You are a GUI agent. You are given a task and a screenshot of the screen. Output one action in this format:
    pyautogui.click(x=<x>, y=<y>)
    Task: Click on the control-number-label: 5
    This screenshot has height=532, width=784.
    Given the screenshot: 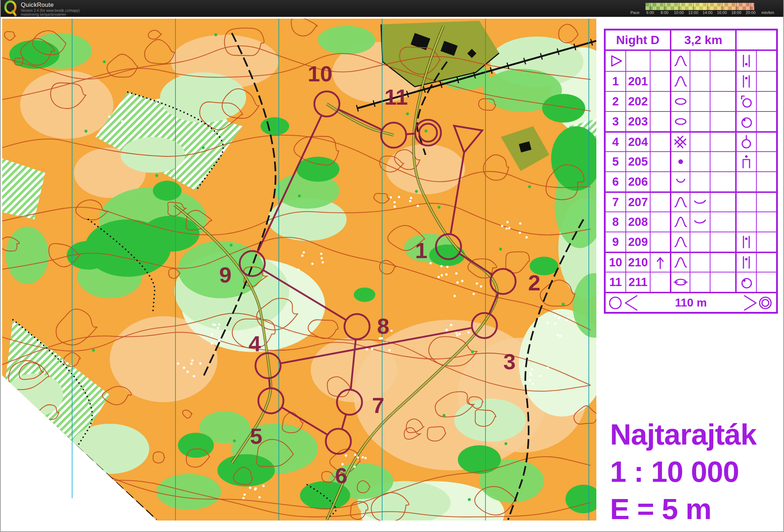 What is the action you would take?
    pyautogui.click(x=256, y=436)
    